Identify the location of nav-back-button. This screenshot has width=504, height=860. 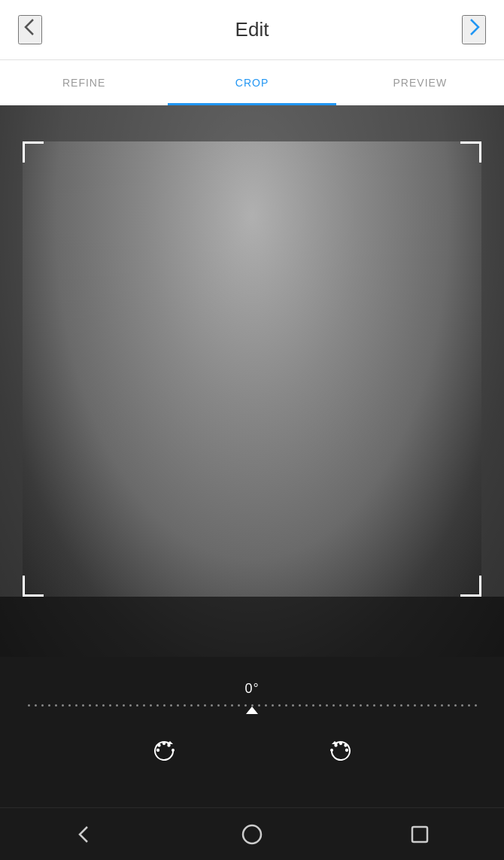
(84, 834).